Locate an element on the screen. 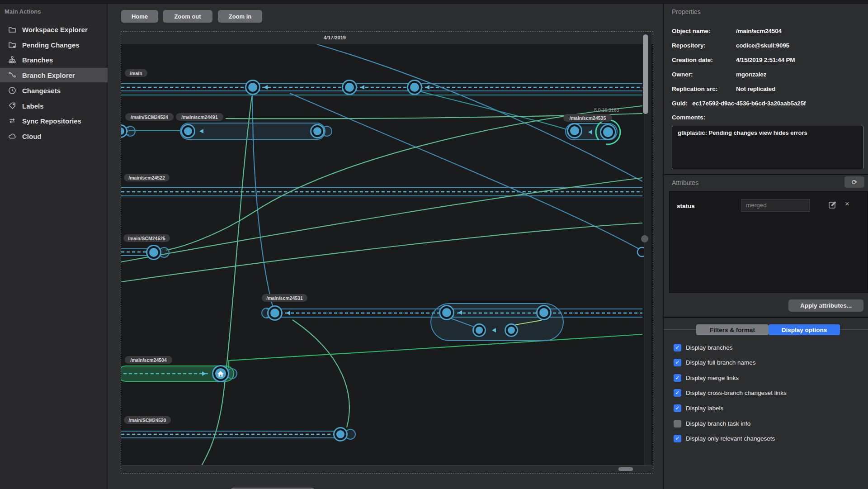 The width and height of the screenshot is (868, 489). apply-attributes-button: Apply attributes... is located at coordinates (826, 306).